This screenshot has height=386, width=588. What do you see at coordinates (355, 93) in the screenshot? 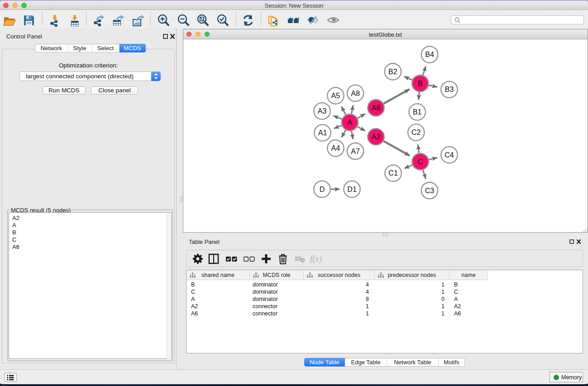
I see `svg-text: A8` at bounding box center [355, 93].